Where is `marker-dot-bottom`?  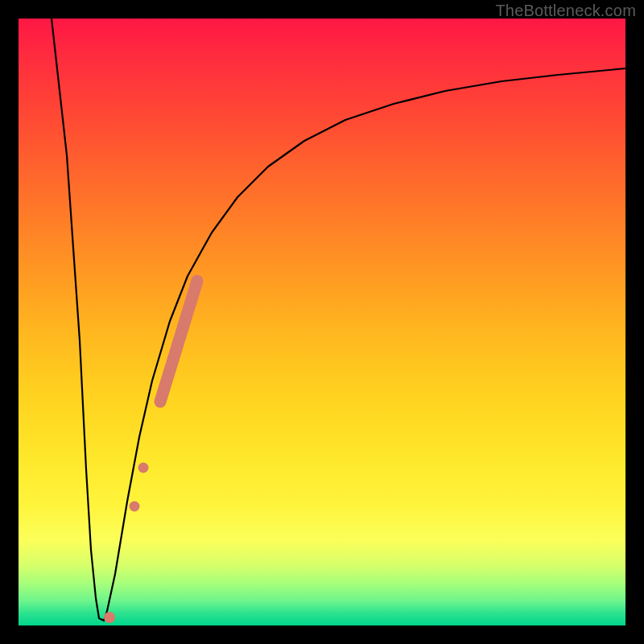
marker-dot-bottom is located at coordinates (109, 617).